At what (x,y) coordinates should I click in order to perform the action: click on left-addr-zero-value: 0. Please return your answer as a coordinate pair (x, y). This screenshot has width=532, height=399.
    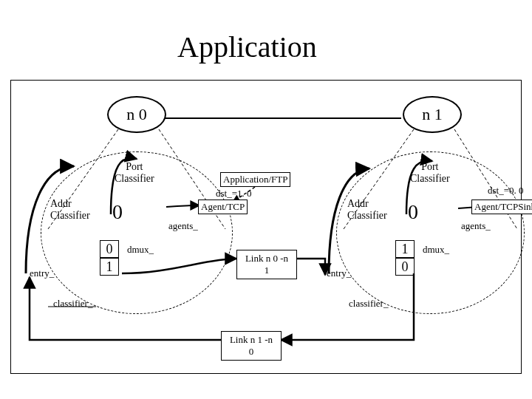
    Looking at the image, I should click on (117, 212).